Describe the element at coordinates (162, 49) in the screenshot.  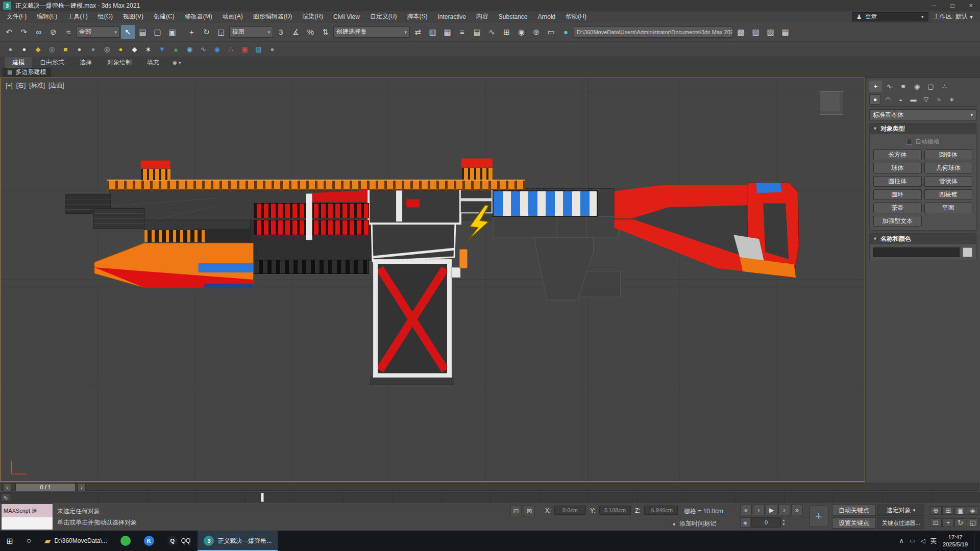
I see `drop-icon: ▼` at that location.